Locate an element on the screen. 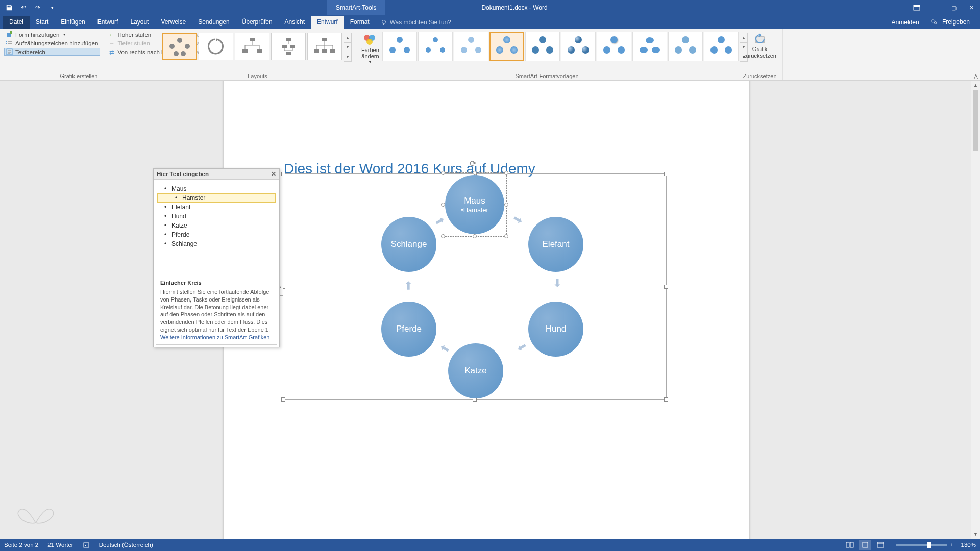 The height and width of the screenshot is (551, 980). tab-start: Start is located at coordinates (42, 22).